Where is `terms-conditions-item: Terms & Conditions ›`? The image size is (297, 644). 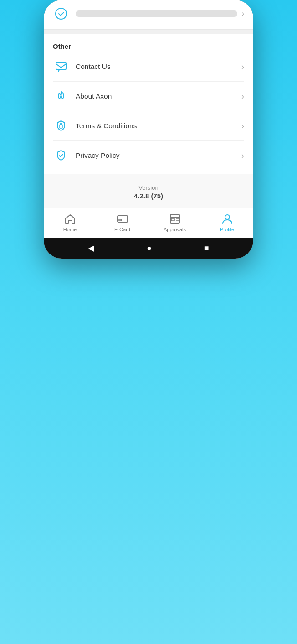
terms-conditions-item: Terms & Conditions › is located at coordinates (148, 126).